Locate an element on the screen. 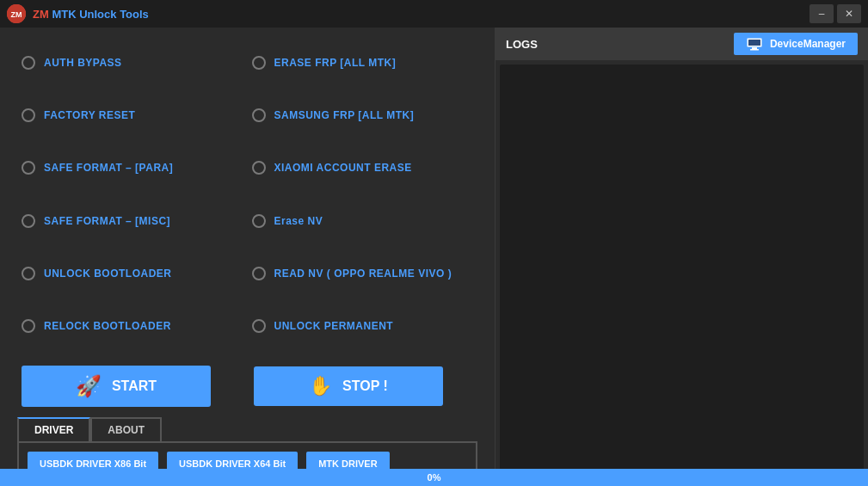 Image resolution: width=868 pixels, height=486 pixels. close-button: ✕ is located at coordinates (849, 14).